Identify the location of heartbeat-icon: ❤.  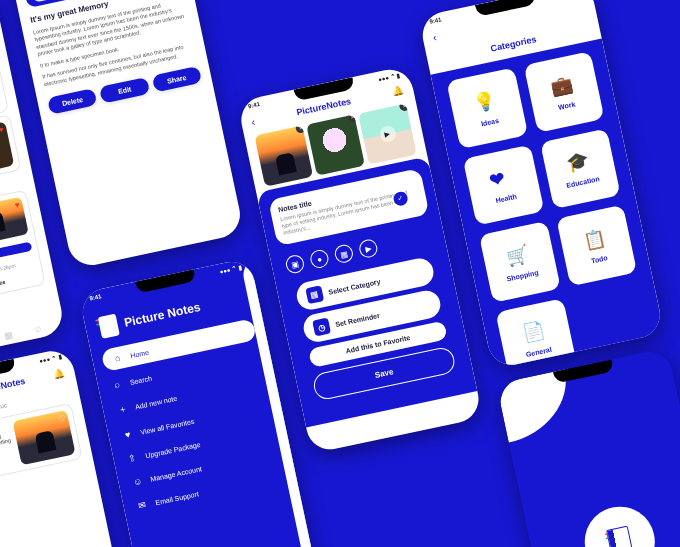
(502, 179).